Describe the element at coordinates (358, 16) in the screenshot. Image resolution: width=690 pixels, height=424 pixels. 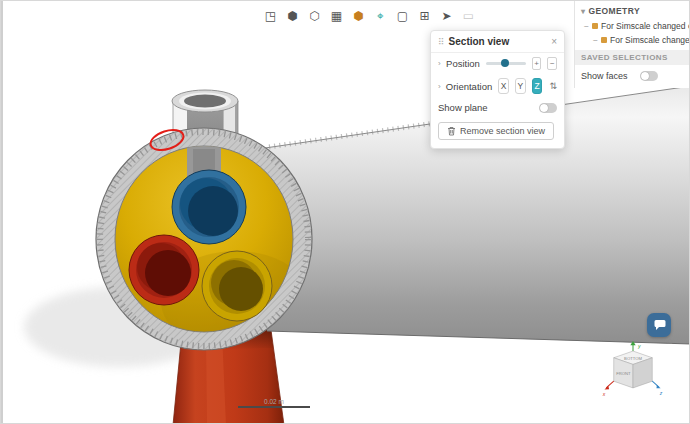
I see `mesh-section-icon: ⬢` at that location.